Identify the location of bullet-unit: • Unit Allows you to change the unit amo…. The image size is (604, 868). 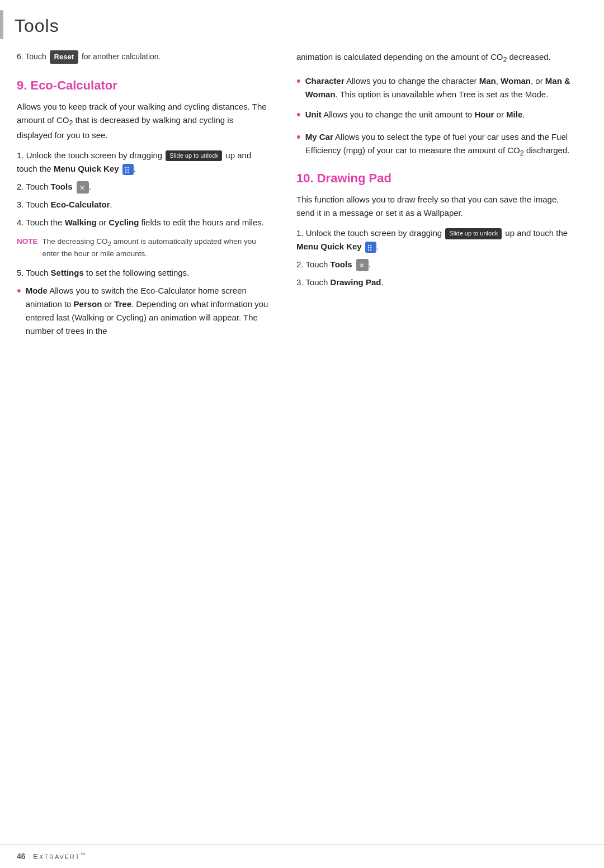
(433, 116).